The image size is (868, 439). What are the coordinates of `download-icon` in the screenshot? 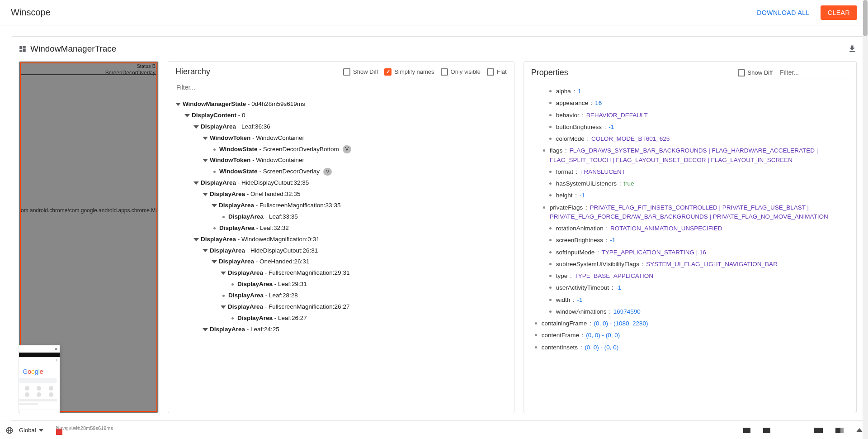 It's located at (852, 49).